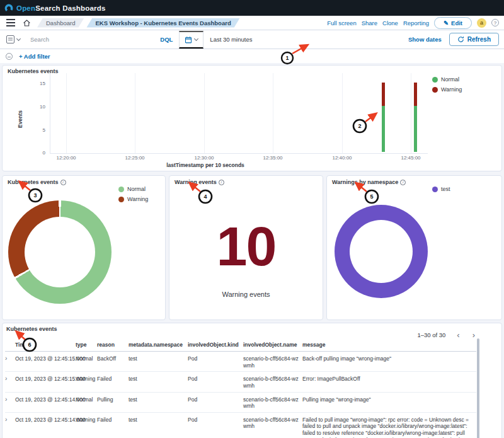 The image size is (504, 438). I want to click on y-tick: 15, so click(39, 83).